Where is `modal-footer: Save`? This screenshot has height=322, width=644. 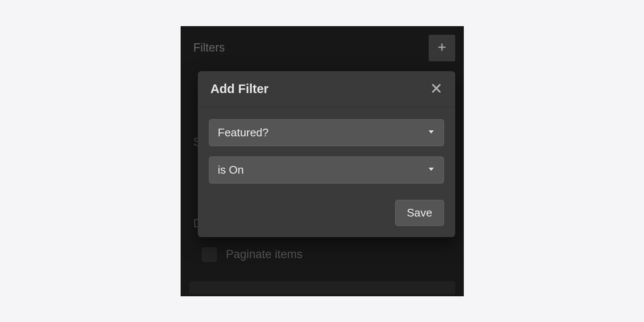 modal-footer: Save is located at coordinates (327, 216).